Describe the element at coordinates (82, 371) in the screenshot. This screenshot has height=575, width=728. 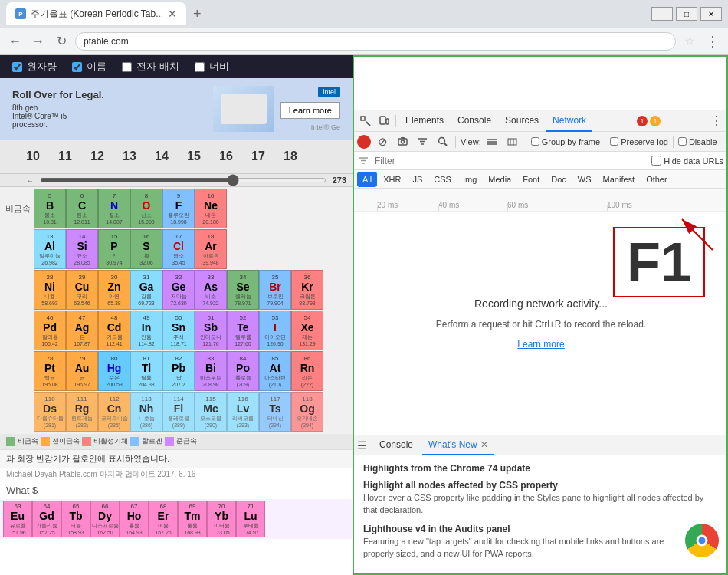
I see `element-Au: 79Au금196.97` at that location.